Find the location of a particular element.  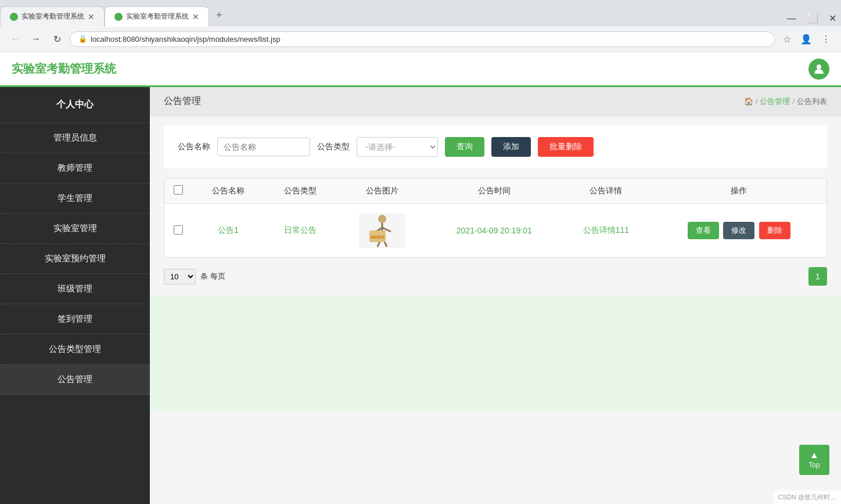

row-name-link: 公告1 is located at coordinates (228, 230).